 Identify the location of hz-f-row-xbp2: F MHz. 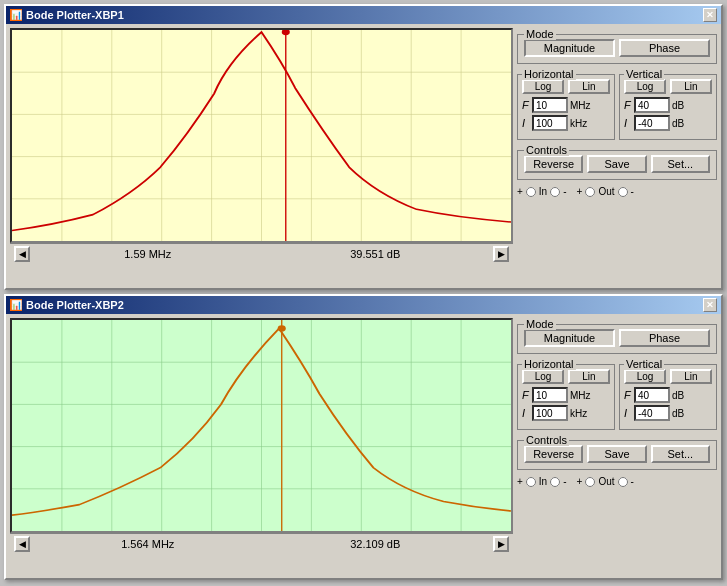
(566, 395).